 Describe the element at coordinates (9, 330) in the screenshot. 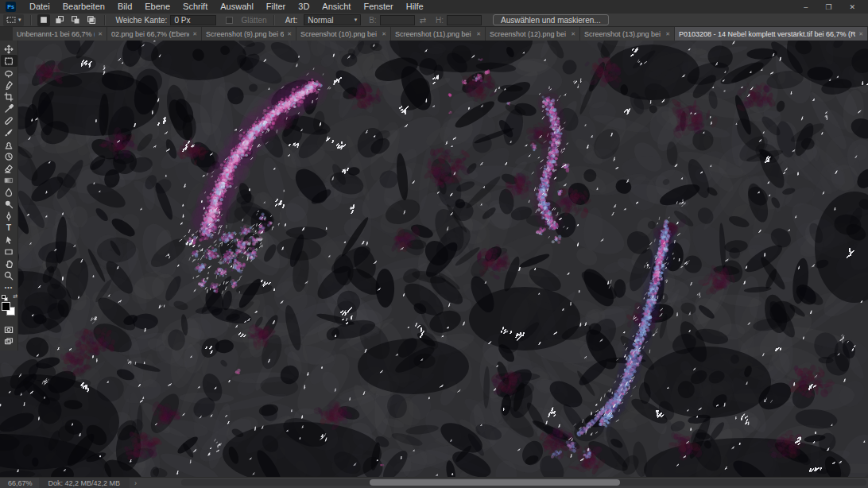

I see `quick-mask-icon` at that location.